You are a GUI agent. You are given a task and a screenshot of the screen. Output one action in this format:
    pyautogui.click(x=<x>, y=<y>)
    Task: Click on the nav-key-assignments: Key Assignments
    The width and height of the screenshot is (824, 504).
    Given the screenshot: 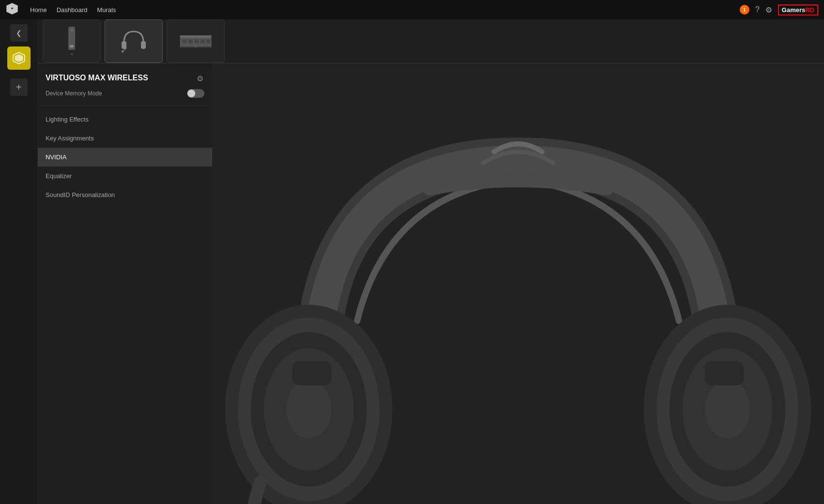 What is the action you would take?
    pyautogui.click(x=125, y=138)
    